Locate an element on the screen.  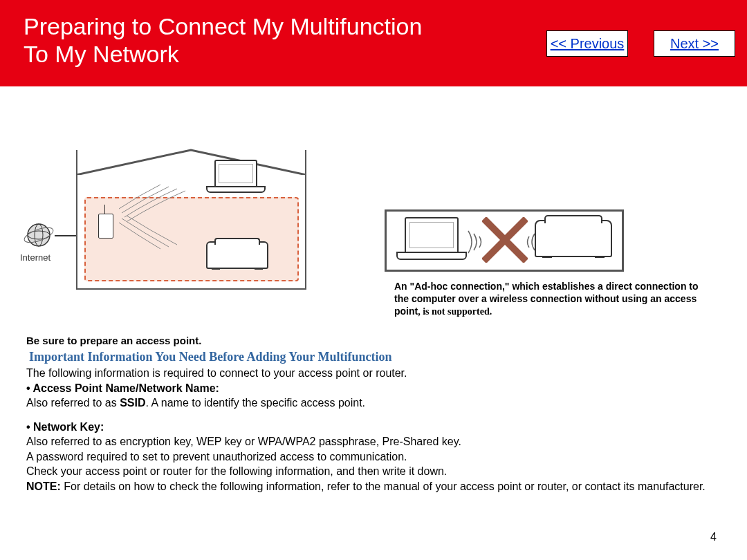
item2-line1: Also referred to as encryption key, WEP … is located at coordinates (374, 442).